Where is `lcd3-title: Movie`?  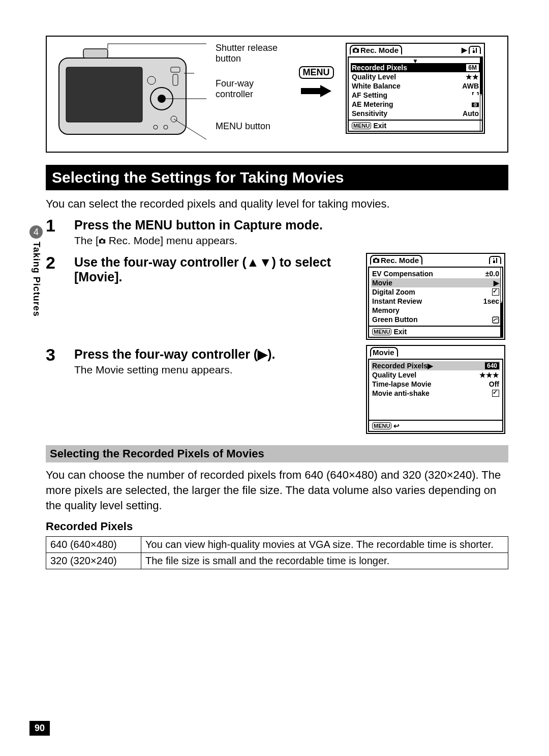 lcd3-title: Movie is located at coordinates (383, 352).